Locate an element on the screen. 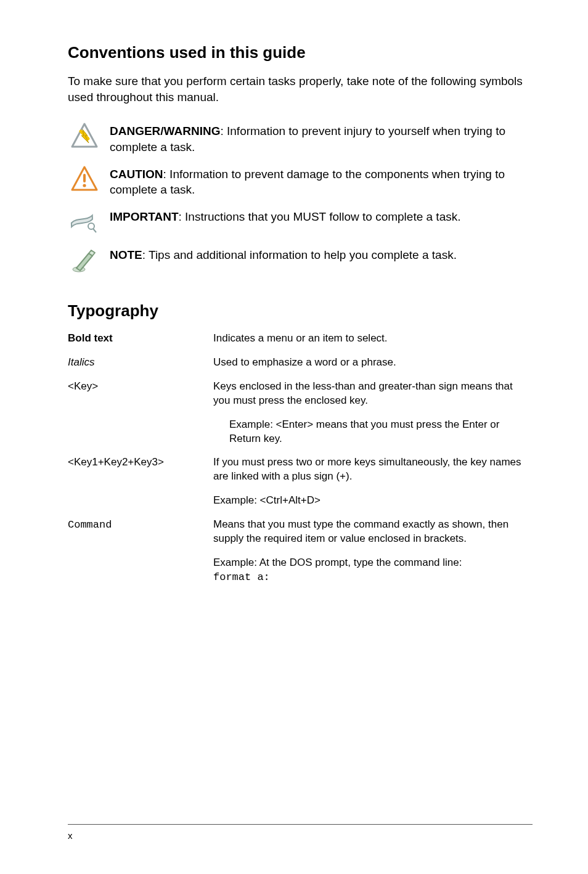 The width and height of the screenshot is (588, 874). admonition-important-label: IMPORTANT is located at coordinates (144, 217).